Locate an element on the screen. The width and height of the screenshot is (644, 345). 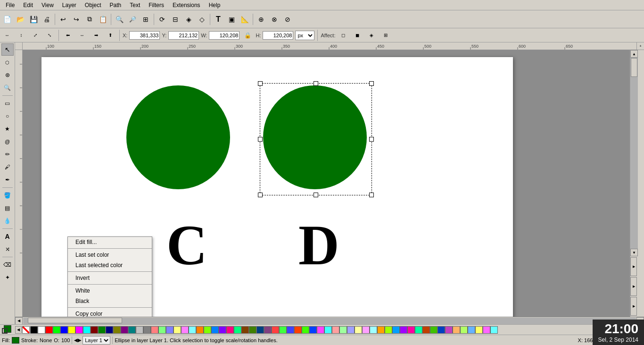
handle-bc is located at coordinates (316, 195).